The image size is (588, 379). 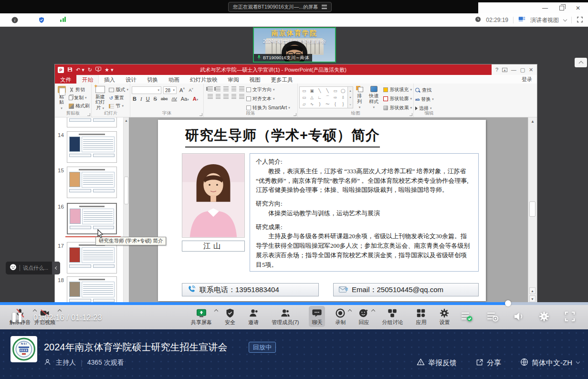 I want to click on info-icon: i, so click(x=15, y=21).